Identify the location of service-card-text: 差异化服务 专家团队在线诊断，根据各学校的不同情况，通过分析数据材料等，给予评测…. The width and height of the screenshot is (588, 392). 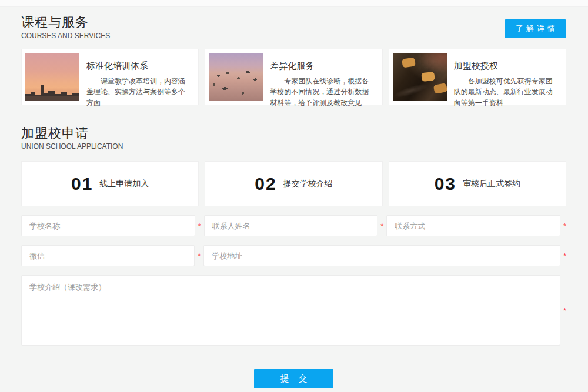
(320, 77).